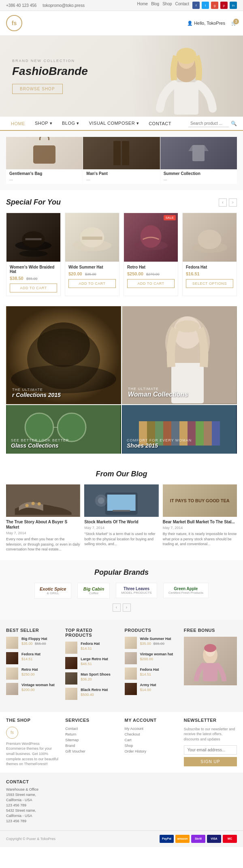  Describe the element at coordinates (179, 429) in the screenshot. I see `collection-shoes: COMFORT FOR EVERY WOMAN Shoes 2015` at that location.